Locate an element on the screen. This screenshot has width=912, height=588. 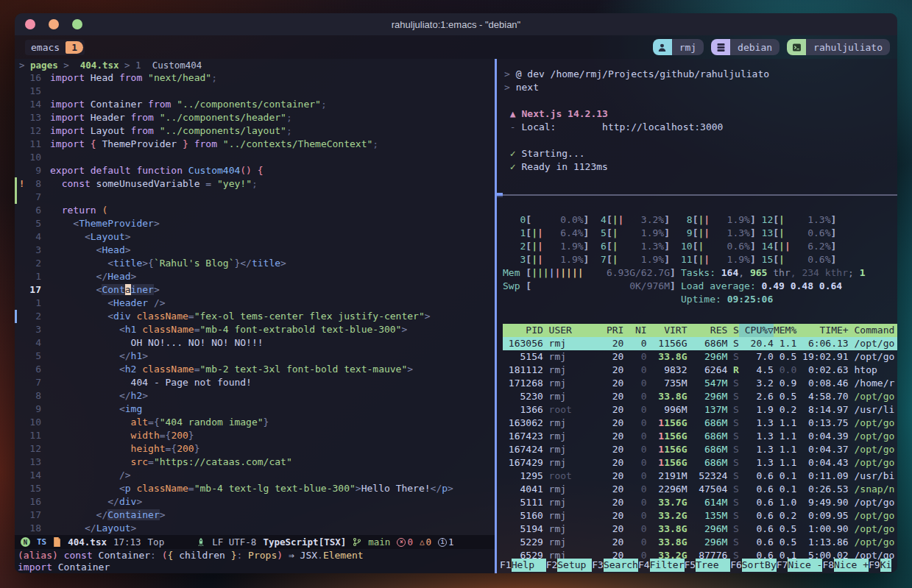
column-header: TIME+ is located at coordinates (822, 330).